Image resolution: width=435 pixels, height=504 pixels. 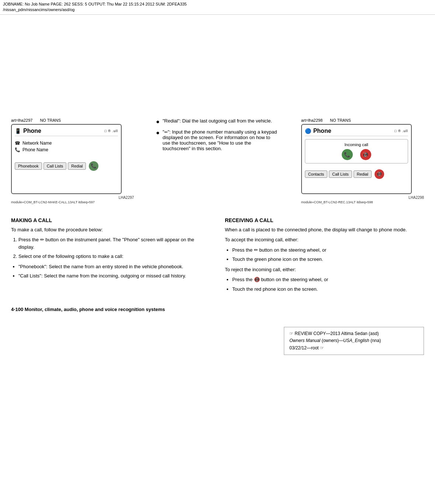 I want to click on redial-button-right: Redial, so click(x=363, y=174).